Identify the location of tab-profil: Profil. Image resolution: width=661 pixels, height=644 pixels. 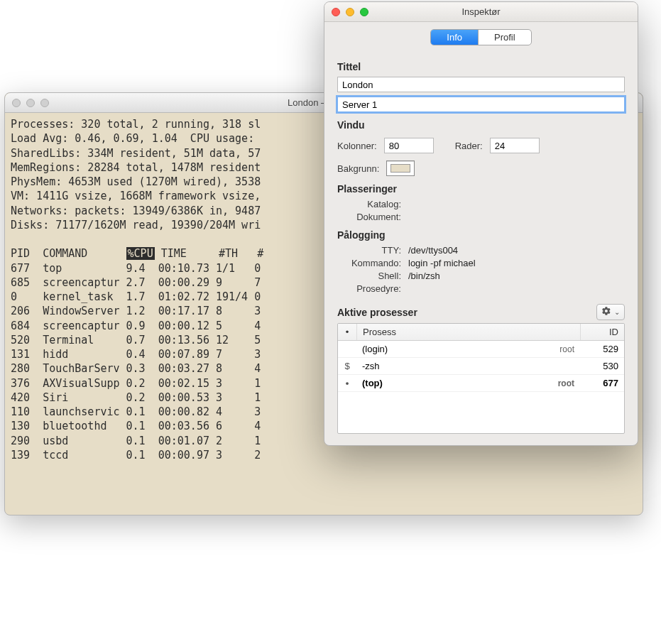
(504, 37).